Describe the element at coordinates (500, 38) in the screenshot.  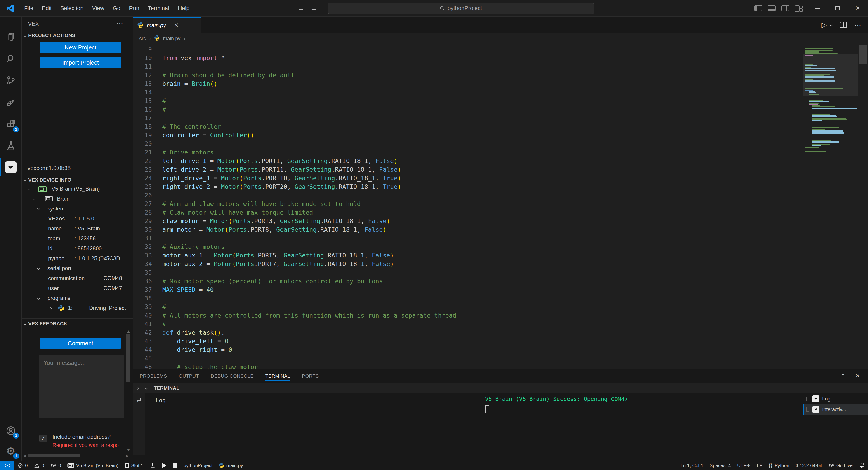
I see `breadcrumb: src › main.py › ...` at that location.